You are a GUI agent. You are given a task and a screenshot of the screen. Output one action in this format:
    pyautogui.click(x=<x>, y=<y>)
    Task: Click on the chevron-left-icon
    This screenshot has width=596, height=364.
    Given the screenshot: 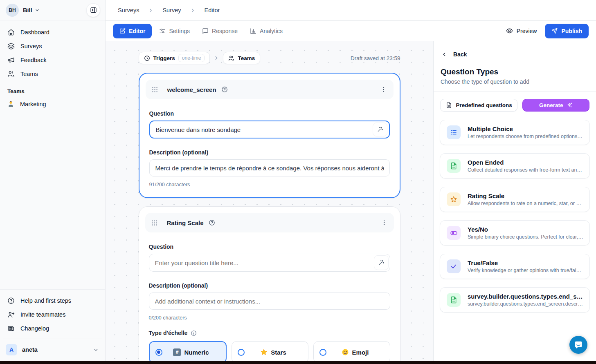 What is the action you would take?
    pyautogui.click(x=444, y=54)
    